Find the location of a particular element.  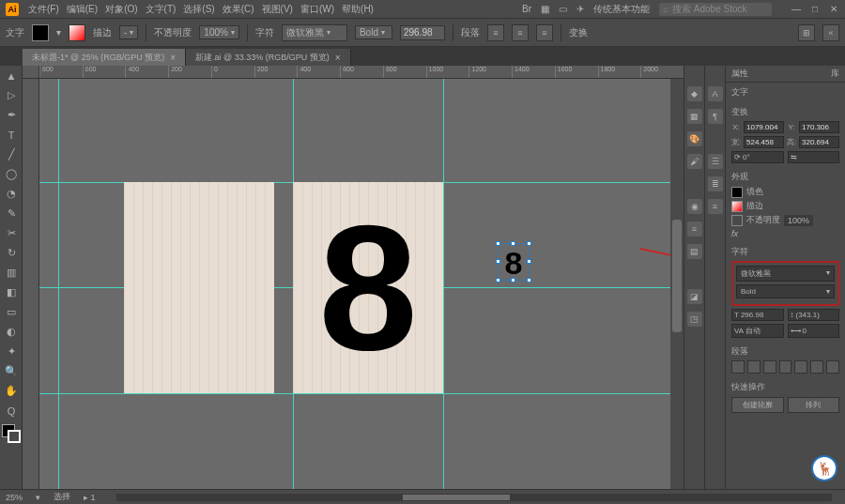

font-weight-dropdown: Bold is located at coordinates (374, 32).